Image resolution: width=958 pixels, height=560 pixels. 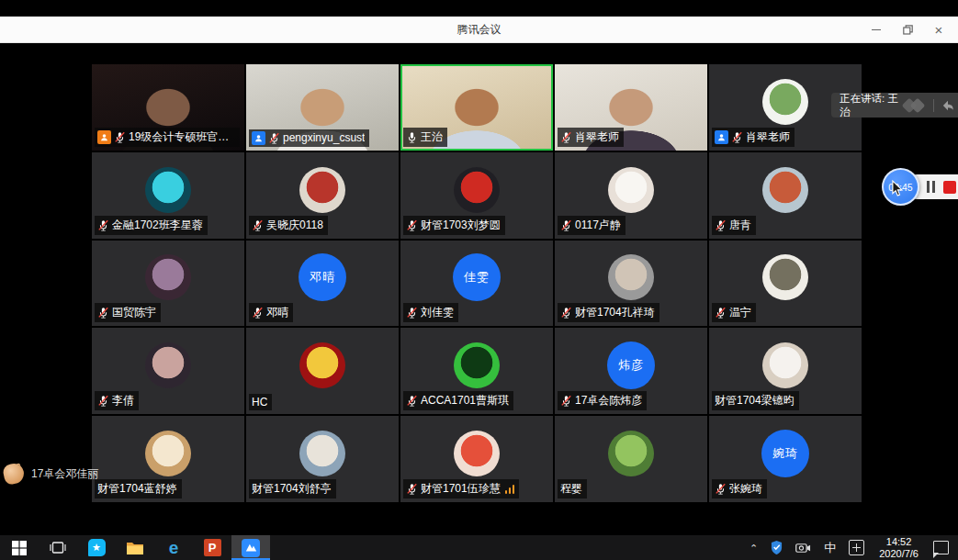 I want to click on taskbar: ★eP ⌃ 中 14:52 2020/7/6, so click(x=479, y=547).